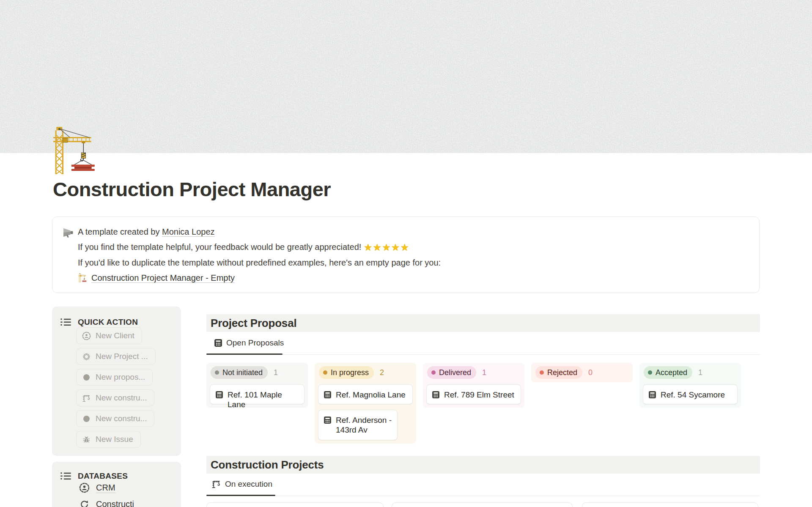  Describe the element at coordinates (474, 394) in the screenshot. I see `proposal-card: Ref. 789 Elm Street` at that location.